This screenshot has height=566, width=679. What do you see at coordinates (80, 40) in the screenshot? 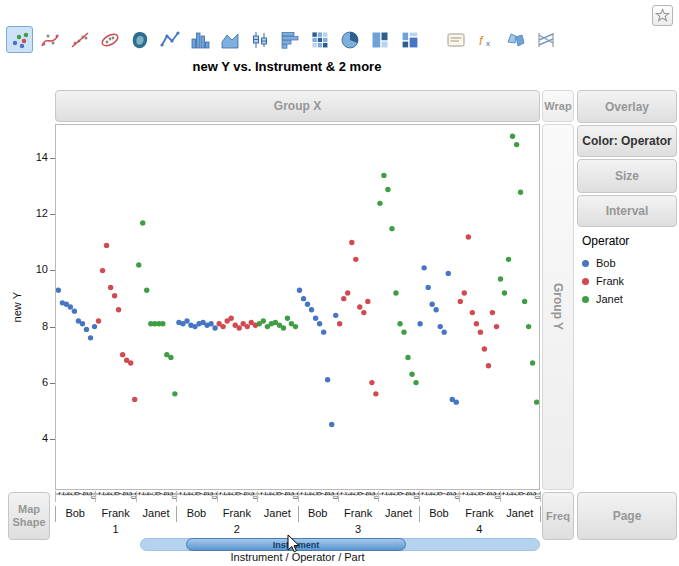
I see `line-of-fit-icon` at bounding box center [80, 40].